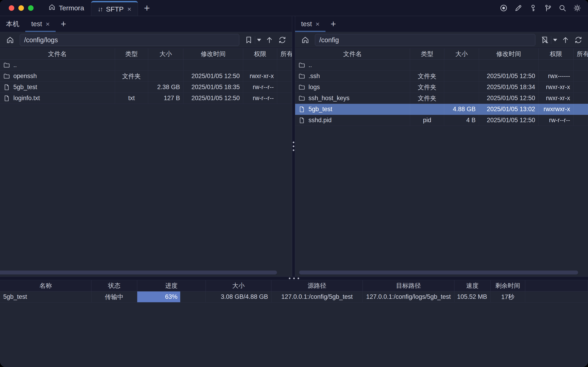  I want to click on left-table-header: 文件名 类型 大小 修改时间 权限 所有者, so click(146, 54).